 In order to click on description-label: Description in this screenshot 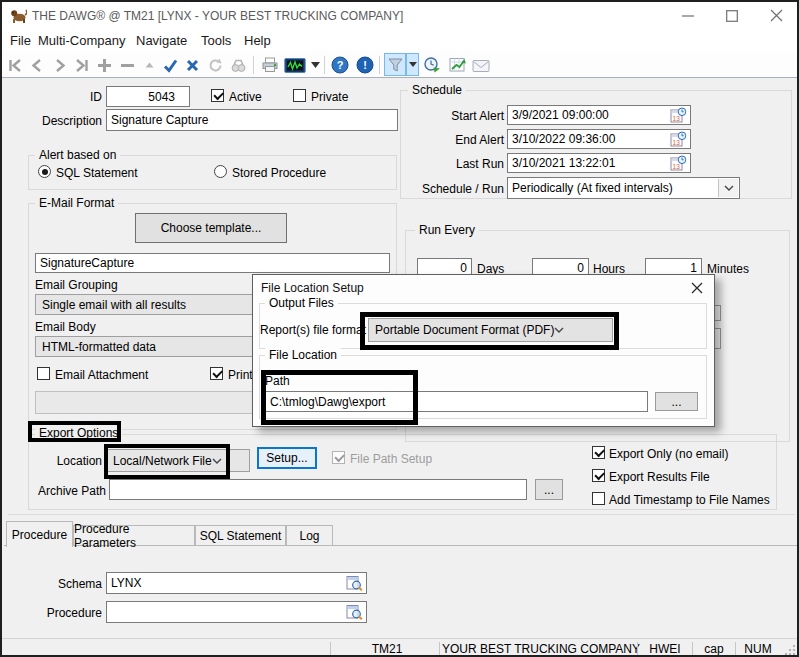, I will do `click(67, 121)`.